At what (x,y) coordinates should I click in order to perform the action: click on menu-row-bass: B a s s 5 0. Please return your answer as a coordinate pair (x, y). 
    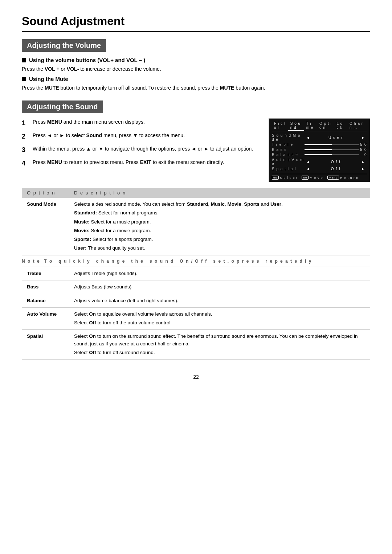
    Looking at the image, I should click on (319, 149).